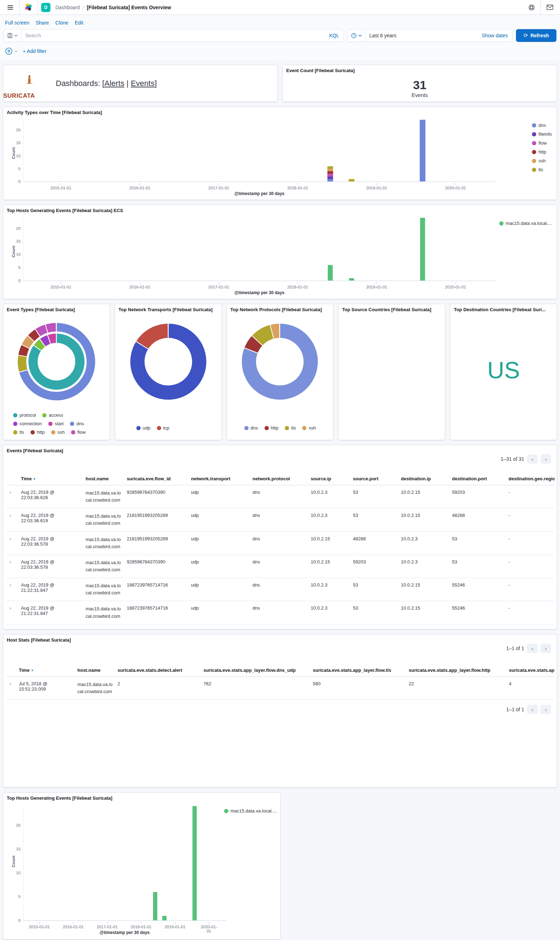 This screenshot has height=940, width=560. Describe the element at coordinates (503, 370) in the screenshot. I see `tag-cloud-word-us: US` at that location.